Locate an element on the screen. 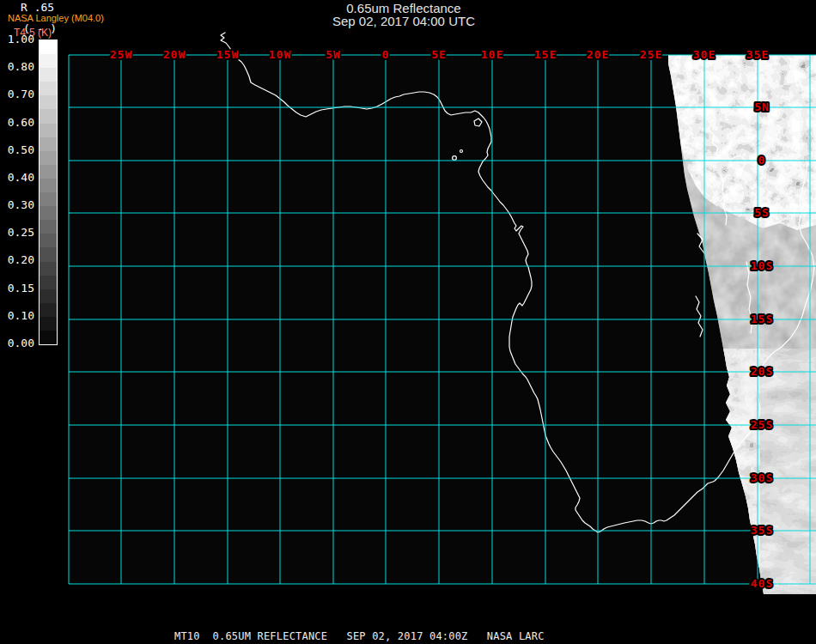 The height and width of the screenshot is (644, 816). colorbar: R .65 ( - ) NASA Langley (M04.0) T4-5 (K… is located at coordinates (34, 180).